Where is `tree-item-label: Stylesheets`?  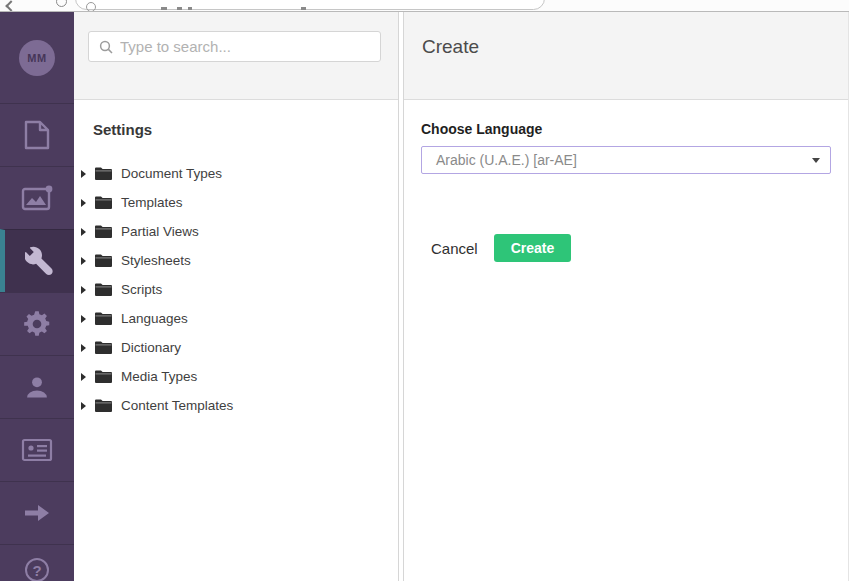
tree-item-label: Stylesheets is located at coordinates (156, 260).